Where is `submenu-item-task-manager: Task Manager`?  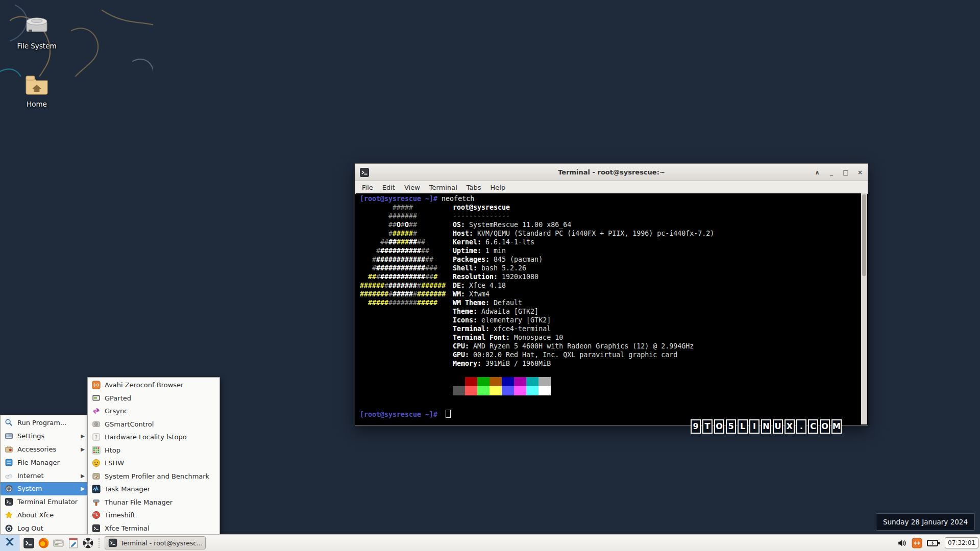 submenu-item-task-manager: Task Manager is located at coordinates (154, 489).